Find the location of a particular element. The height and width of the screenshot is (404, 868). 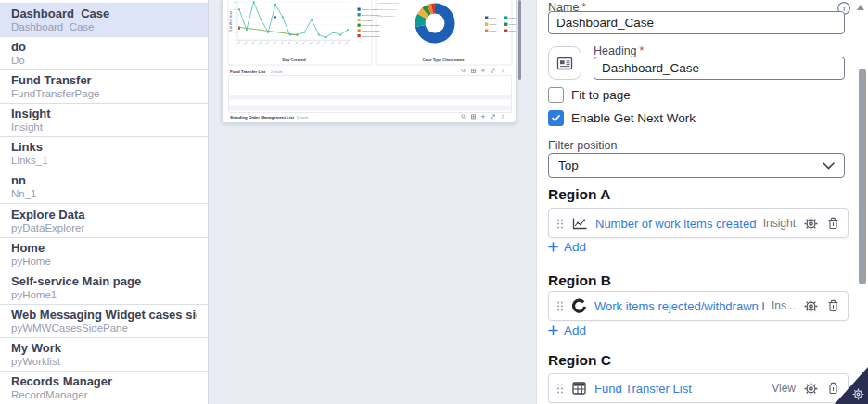

donut-slice is located at coordinates (421, 20).